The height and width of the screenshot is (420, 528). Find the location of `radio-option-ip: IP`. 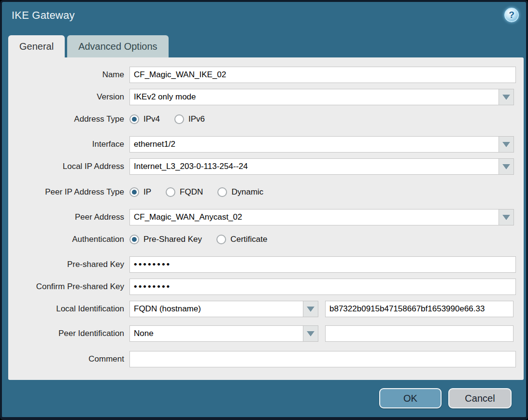

radio-option-ip: IP is located at coordinates (140, 192).